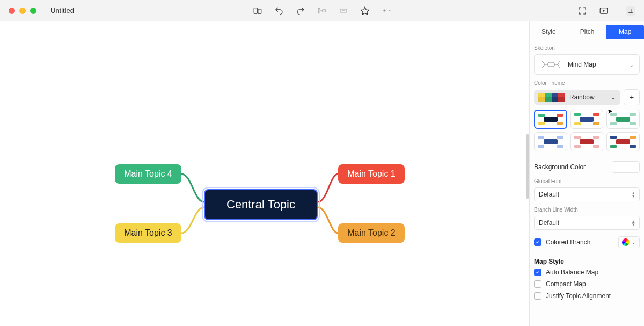 The image size is (644, 326). Describe the element at coordinates (625, 32) in the screenshot. I see `tab-map: Map` at that location.